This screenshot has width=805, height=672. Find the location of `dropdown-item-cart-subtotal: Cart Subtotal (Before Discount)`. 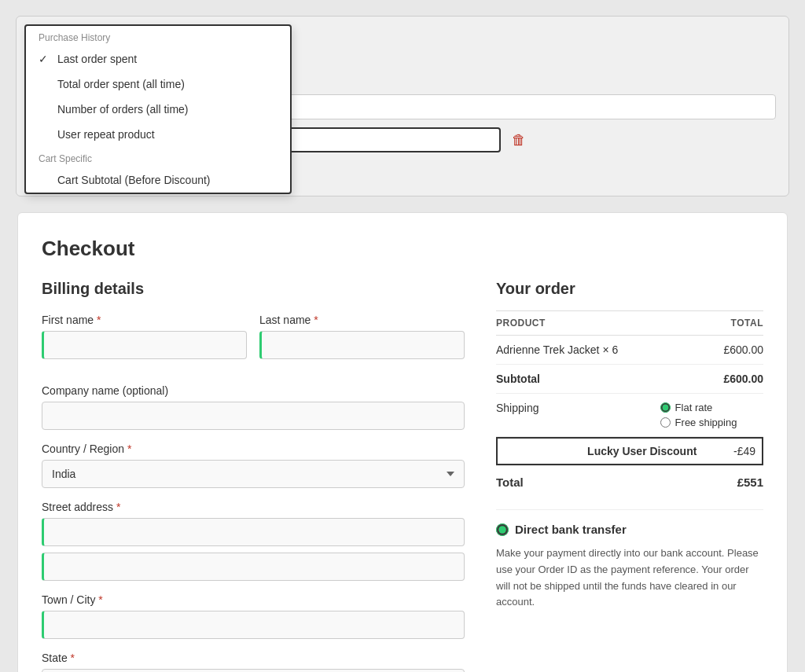

dropdown-item-cart-subtotal: Cart Subtotal (Before Discount) is located at coordinates (158, 180).